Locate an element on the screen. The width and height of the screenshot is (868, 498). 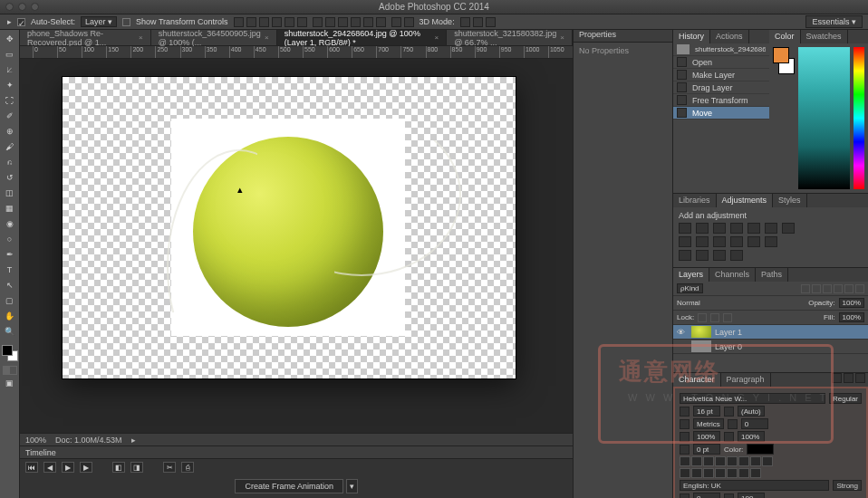
brush-tool: 🖌 is located at coordinates (10, 147).